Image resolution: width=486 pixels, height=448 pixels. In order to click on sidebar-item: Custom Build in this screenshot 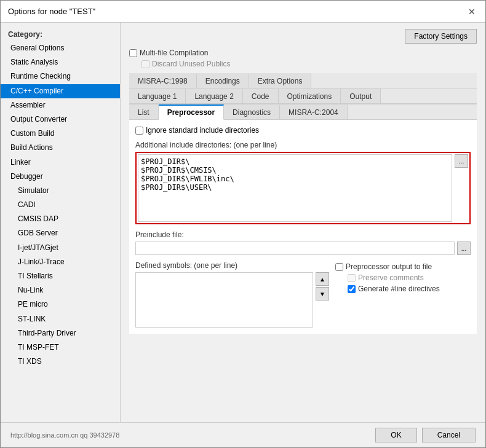, I will do `click(60, 134)`.